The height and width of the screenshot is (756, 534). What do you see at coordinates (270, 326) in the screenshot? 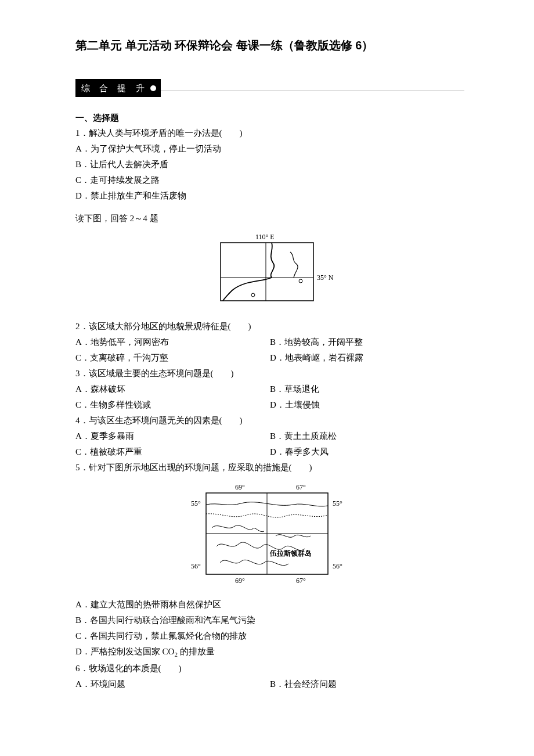
I see `q2-stem: 2．该区域大部分地区的地貌景观特征是( )` at bounding box center [270, 326].